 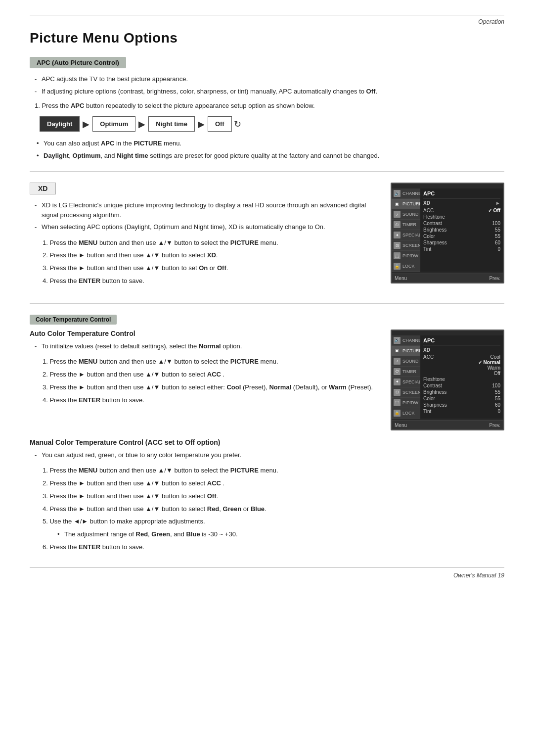 I want to click on auto-special-icon: ✦, so click(x=397, y=382).